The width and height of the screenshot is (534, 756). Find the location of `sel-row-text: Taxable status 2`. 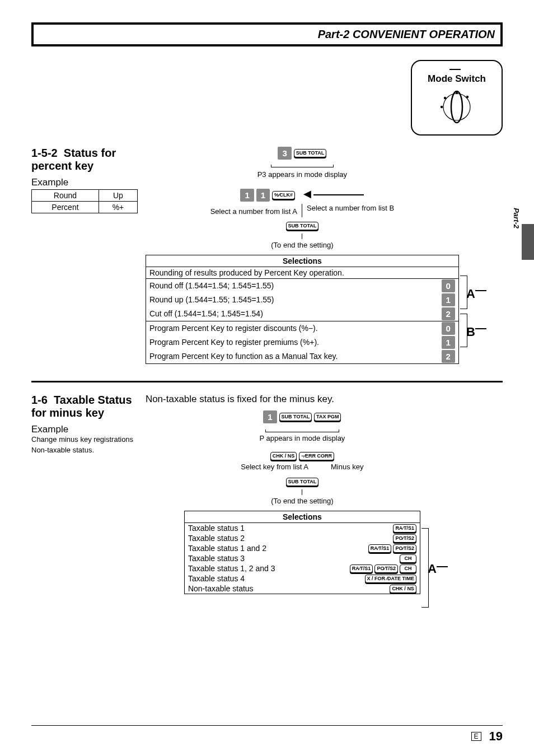

sel-row-text: Taxable status 2 is located at coordinates (290, 538).